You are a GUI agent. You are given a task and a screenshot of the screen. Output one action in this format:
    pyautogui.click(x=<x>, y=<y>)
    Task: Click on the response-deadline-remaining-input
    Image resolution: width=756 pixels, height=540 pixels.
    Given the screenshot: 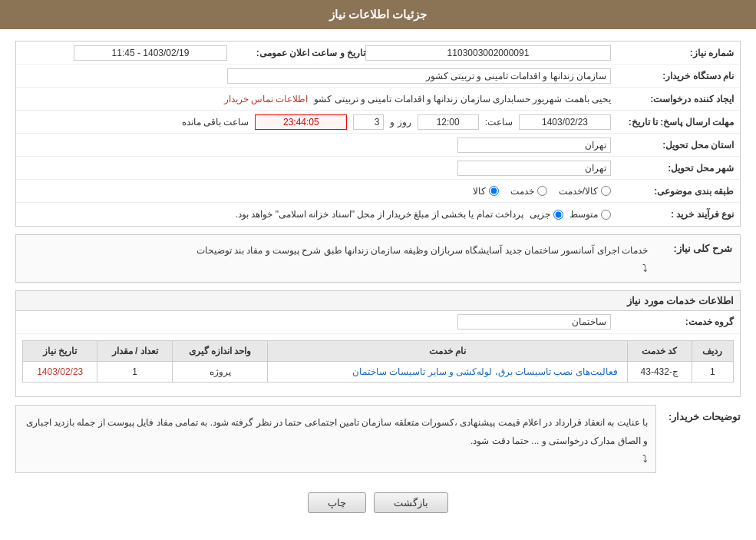 What is the action you would take?
    pyautogui.click(x=301, y=122)
    